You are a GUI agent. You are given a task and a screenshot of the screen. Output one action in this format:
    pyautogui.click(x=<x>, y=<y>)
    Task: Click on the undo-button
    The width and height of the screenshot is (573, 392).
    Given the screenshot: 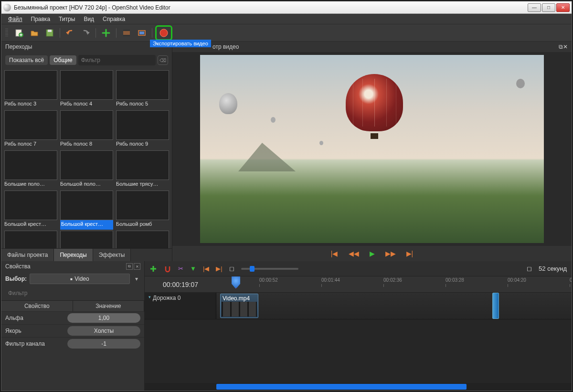 What is the action you would take?
    pyautogui.click(x=70, y=33)
    